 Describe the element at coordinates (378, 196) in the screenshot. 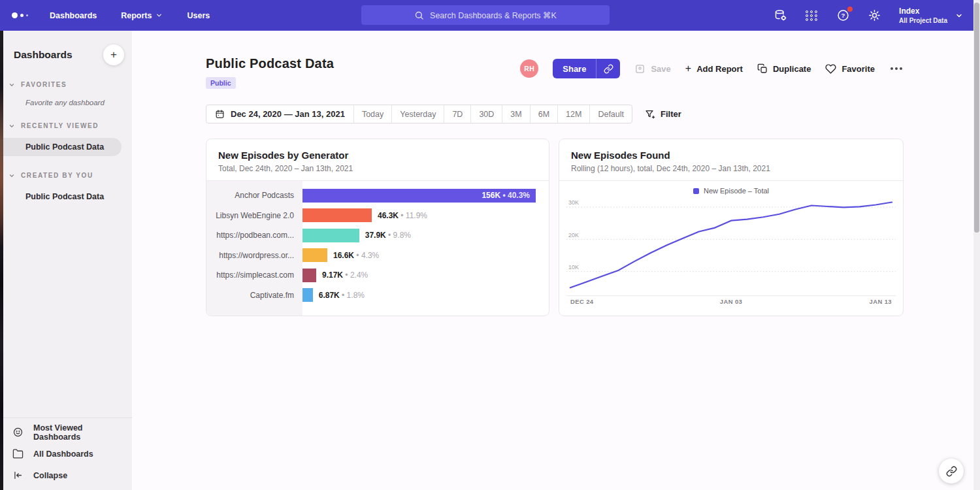

I see `bar-row: Anchor Podcasts156K • 40.3%` at that location.